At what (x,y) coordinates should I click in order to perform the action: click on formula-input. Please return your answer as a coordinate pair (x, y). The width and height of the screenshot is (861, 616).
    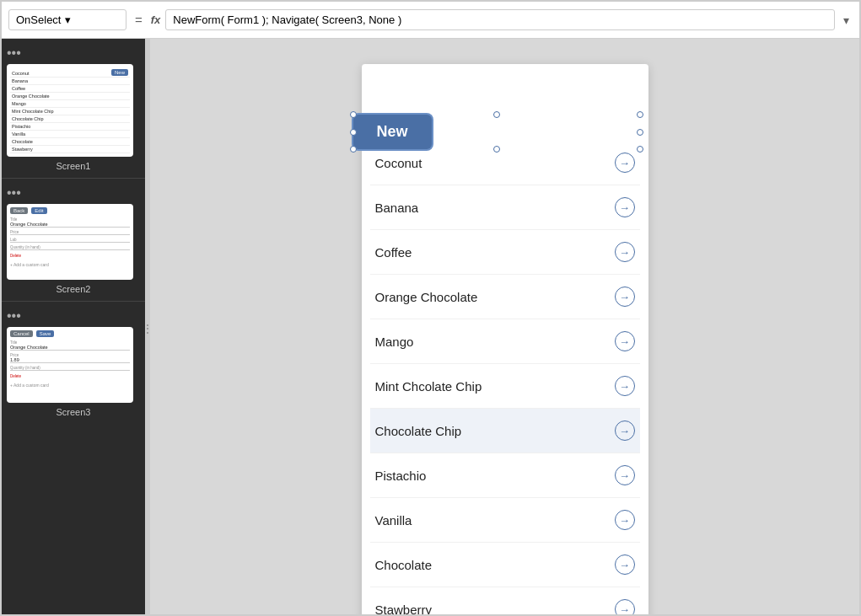
    Looking at the image, I should click on (500, 20).